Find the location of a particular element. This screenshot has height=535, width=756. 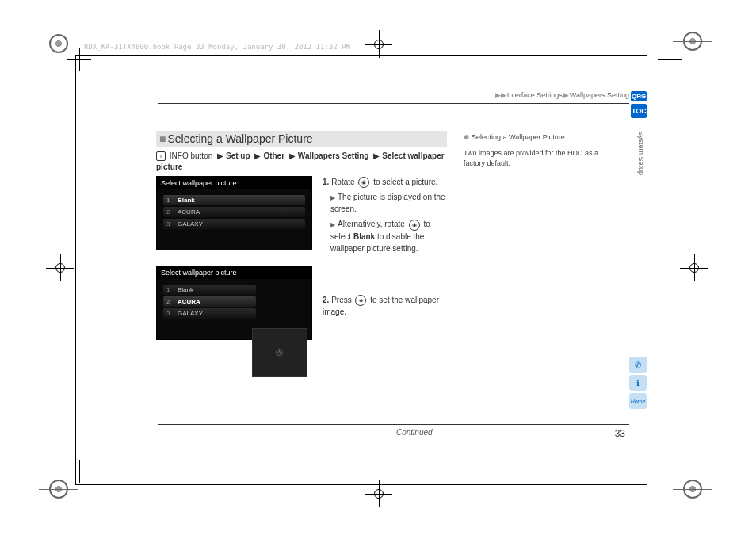

section-title: Selecting a Wallpaper Picture is located at coordinates (301, 139).